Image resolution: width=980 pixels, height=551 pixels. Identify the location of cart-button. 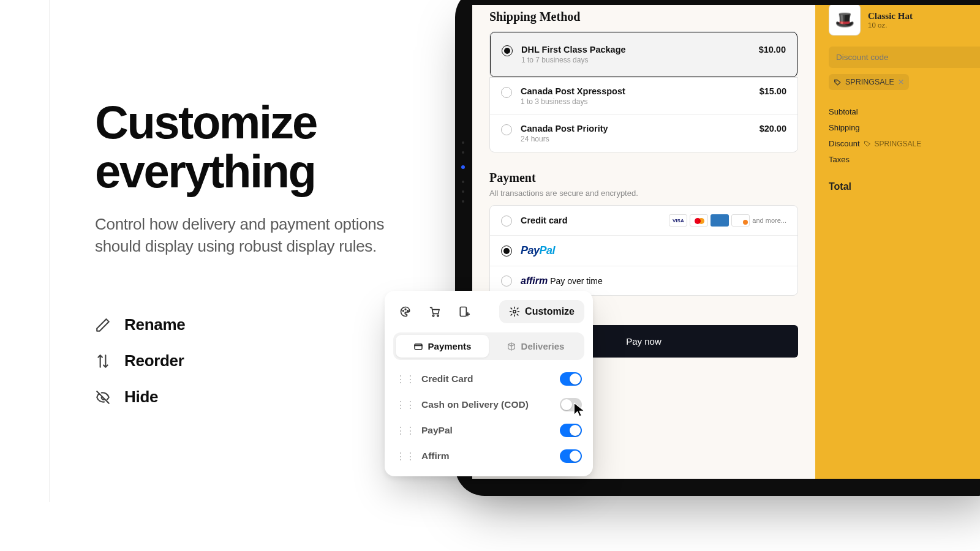
(435, 312).